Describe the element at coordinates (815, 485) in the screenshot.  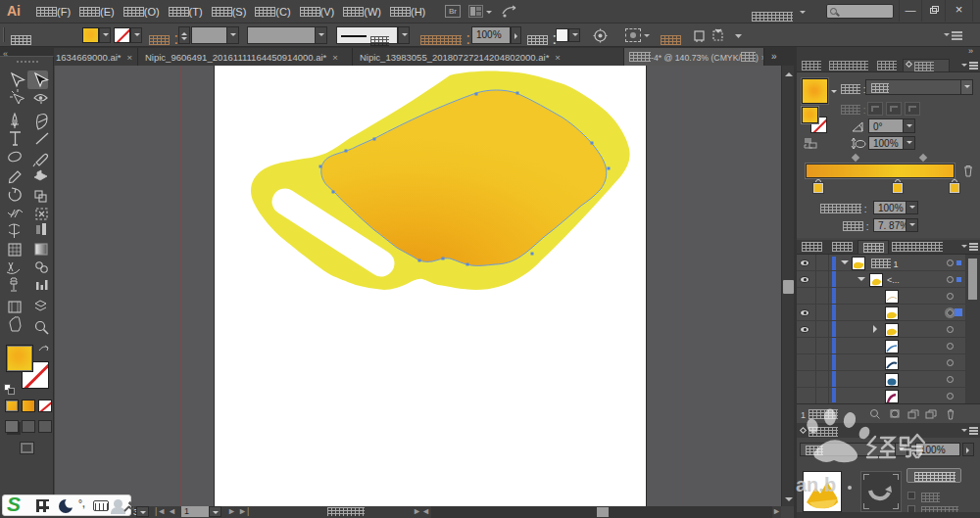
I see `svg-text: an.b` at that location.